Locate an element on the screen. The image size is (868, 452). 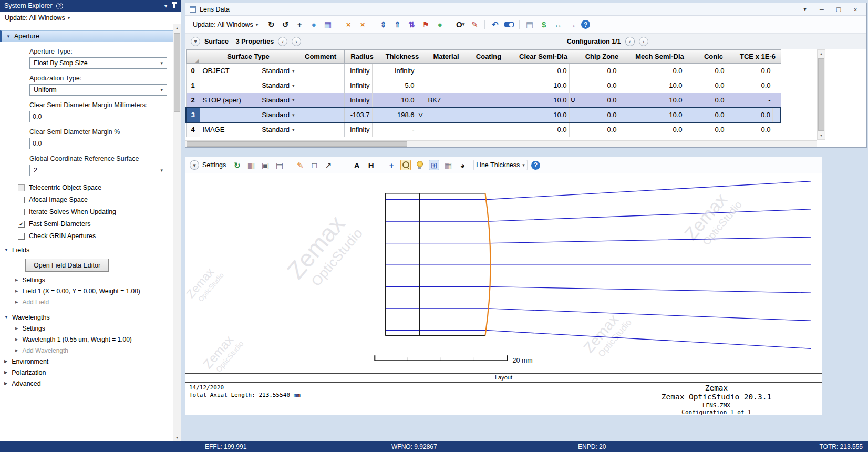
col-mech-semi-dia: Mech Semi-Dia is located at coordinates (660, 57).